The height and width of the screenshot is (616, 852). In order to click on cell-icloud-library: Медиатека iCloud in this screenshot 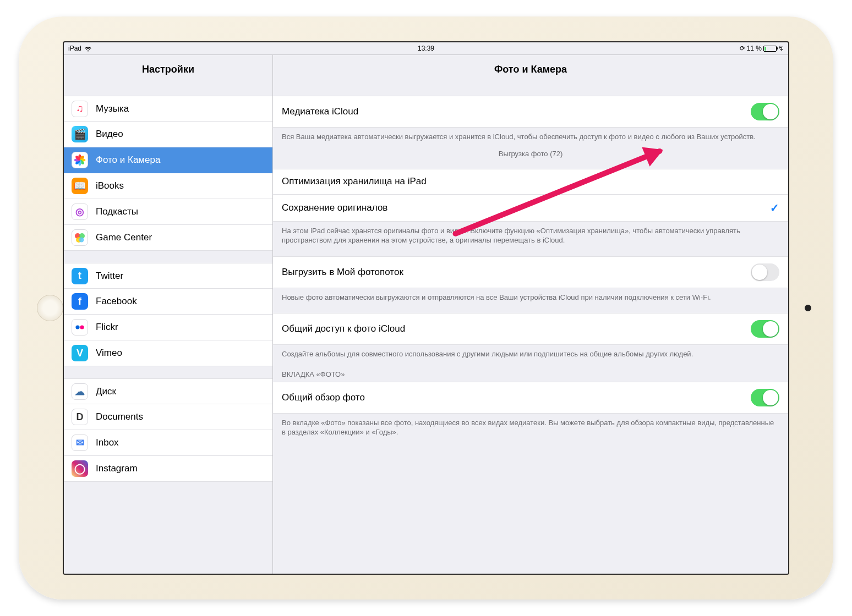, I will do `click(531, 112)`.